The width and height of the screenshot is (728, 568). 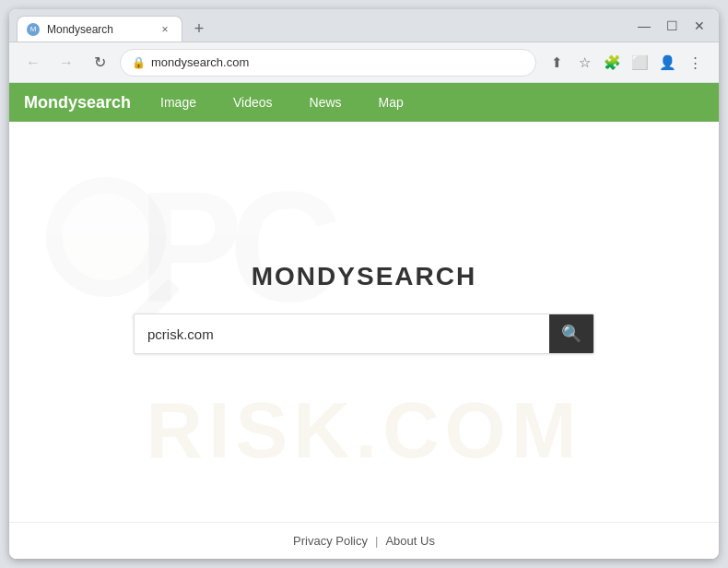 I want to click on address-bar: ← → ↻ 🔒 mondysearch.com ⬆ ☆ 🧩 ⬜ 👤 ⋮, so click(x=364, y=63).